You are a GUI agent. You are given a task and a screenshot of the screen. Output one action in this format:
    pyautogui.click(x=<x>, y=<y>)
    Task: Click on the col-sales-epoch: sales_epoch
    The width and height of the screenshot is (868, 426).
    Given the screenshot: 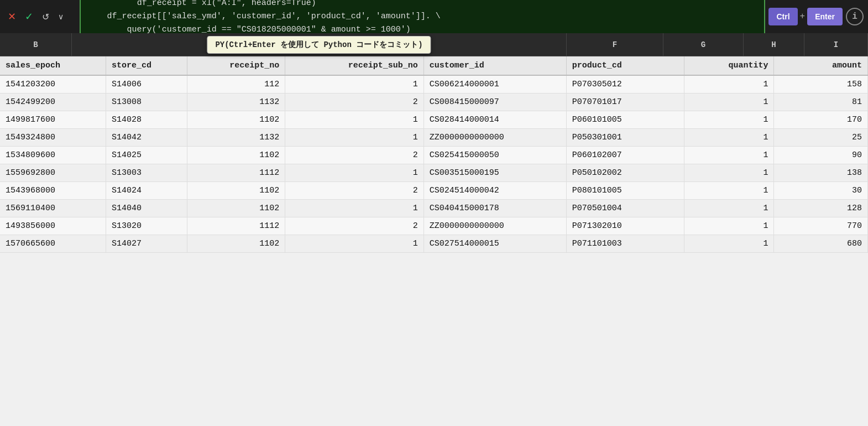 What is the action you would take?
    pyautogui.click(x=53, y=66)
    